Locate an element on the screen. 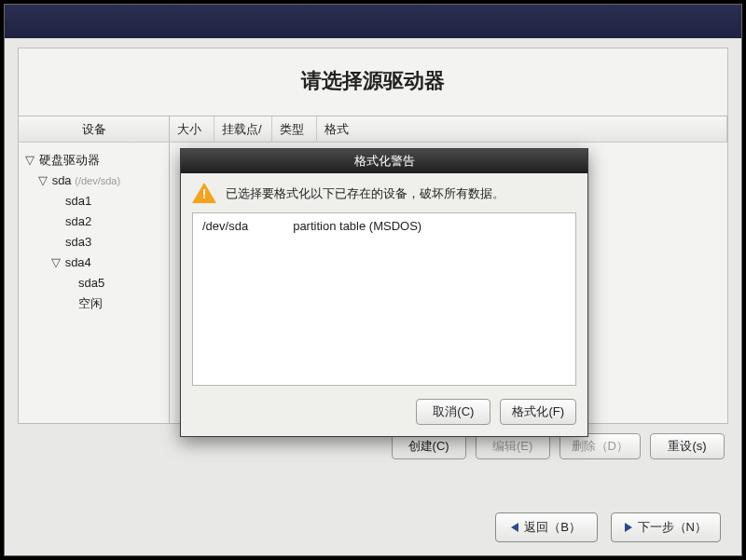 The image size is (746, 560). device-tree: ▽ 硬盘驱动器 ▽ sda (/dev/sda) sda1 sda2 sda3 … is located at coordinates (93, 232).